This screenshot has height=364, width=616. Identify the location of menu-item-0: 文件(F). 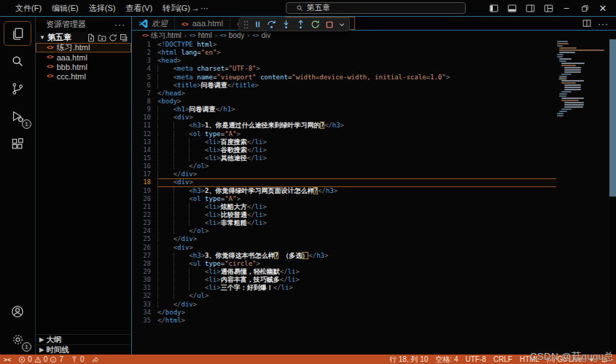
(28, 8).